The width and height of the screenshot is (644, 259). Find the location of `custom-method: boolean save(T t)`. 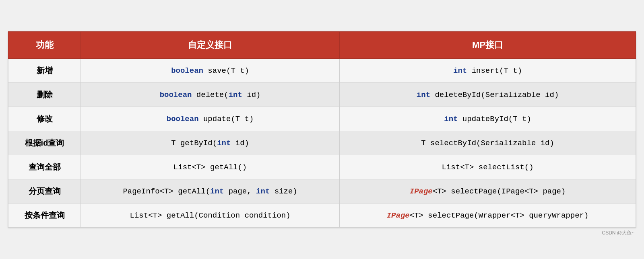

custom-method: boolean save(T t) is located at coordinates (210, 71).